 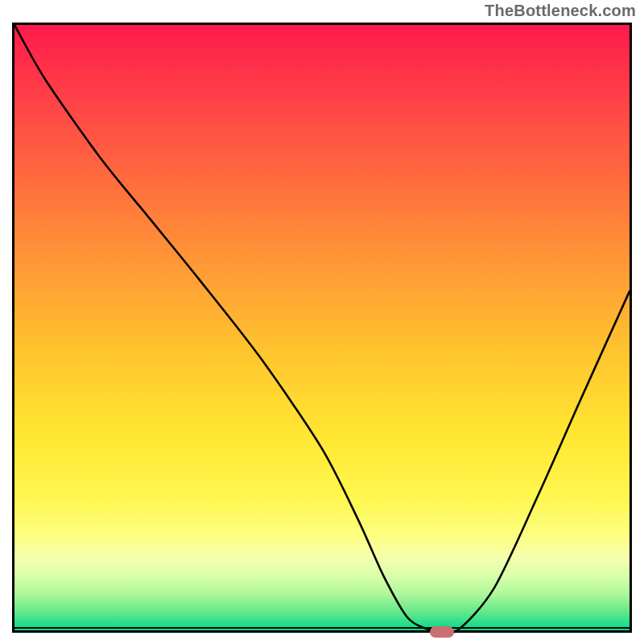 I want to click on optimal-point-marker, so click(x=442, y=632).